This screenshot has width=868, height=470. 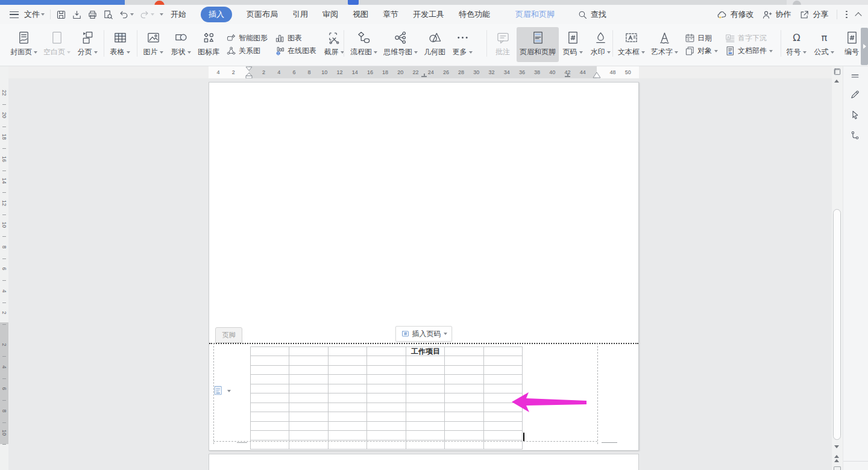 What do you see at coordinates (600, 45) in the screenshot?
I see `watermark-button: 水印` at bounding box center [600, 45].